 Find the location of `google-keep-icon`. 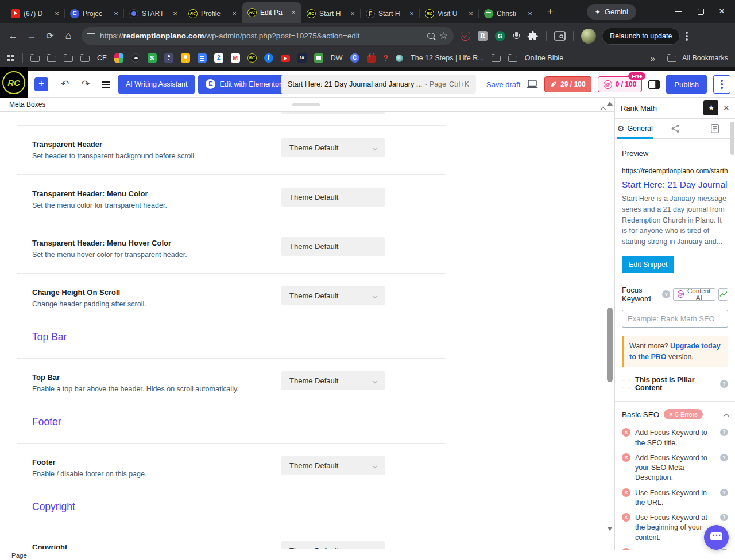

google-keep-icon is located at coordinates (185, 58).